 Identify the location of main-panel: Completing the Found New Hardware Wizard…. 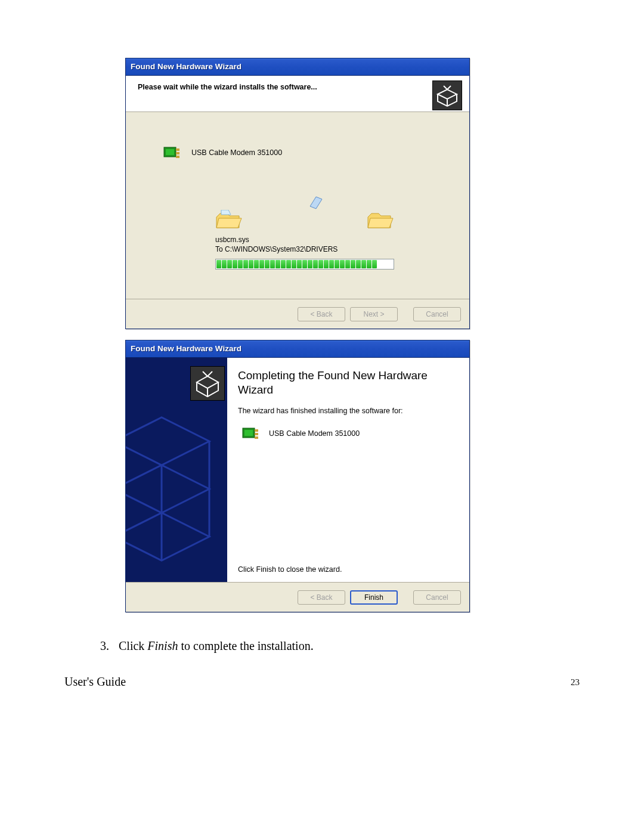
(348, 470).